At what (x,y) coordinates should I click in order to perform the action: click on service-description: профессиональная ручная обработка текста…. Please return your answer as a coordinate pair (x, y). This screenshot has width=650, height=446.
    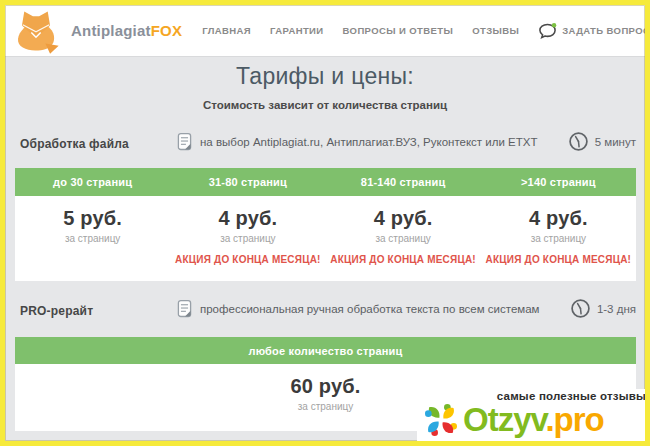
    Looking at the image, I should click on (358, 308).